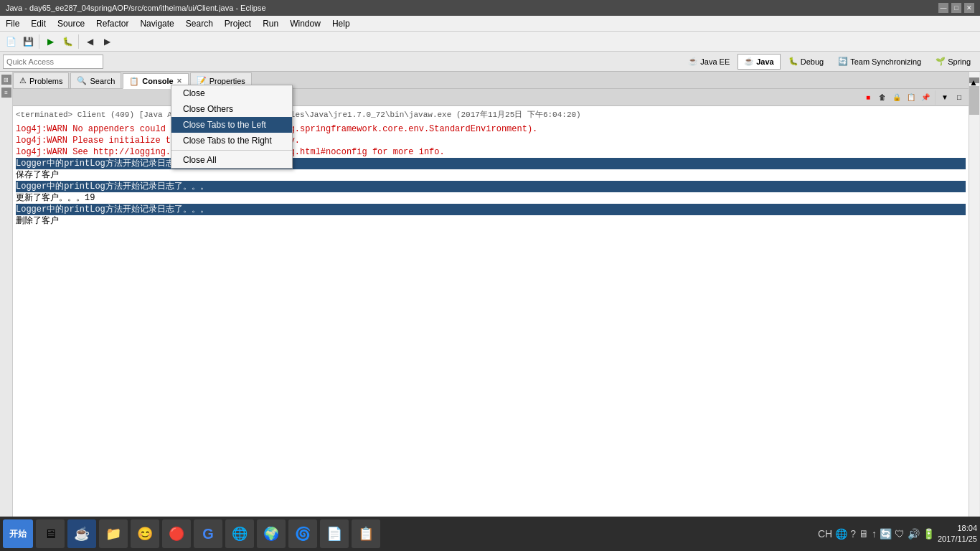 Image resolution: width=980 pixels, height=551 pixels. Describe the element at coordinates (491, 141) in the screenshot. I see `console-line-1: log4j:WARN Please initialize the log4j s…` at that location.